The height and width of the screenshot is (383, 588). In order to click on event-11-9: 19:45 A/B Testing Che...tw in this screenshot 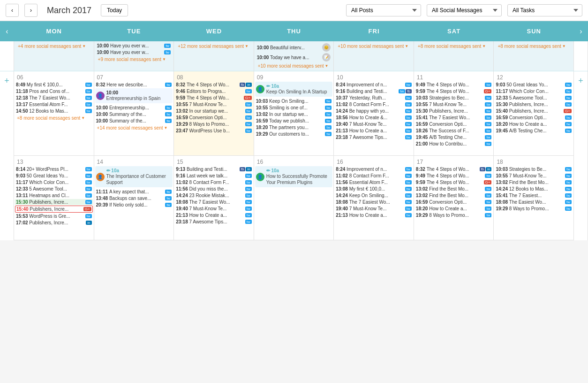, I will do `click(454, 137)`.